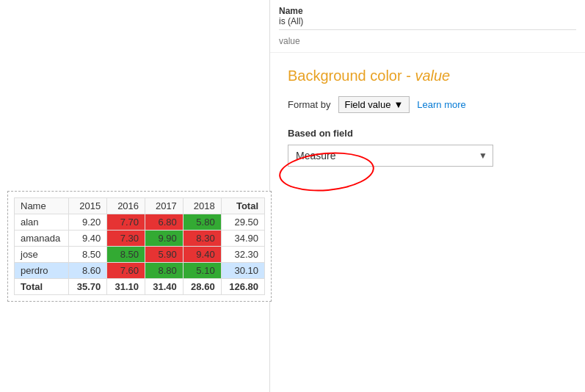 The image size is (585, 392). Describe the element at coordinates (139, 271) in the screenshot. I see `table-row: perdro 8.60 7.60 8.80 5.10 30.10` at that location.